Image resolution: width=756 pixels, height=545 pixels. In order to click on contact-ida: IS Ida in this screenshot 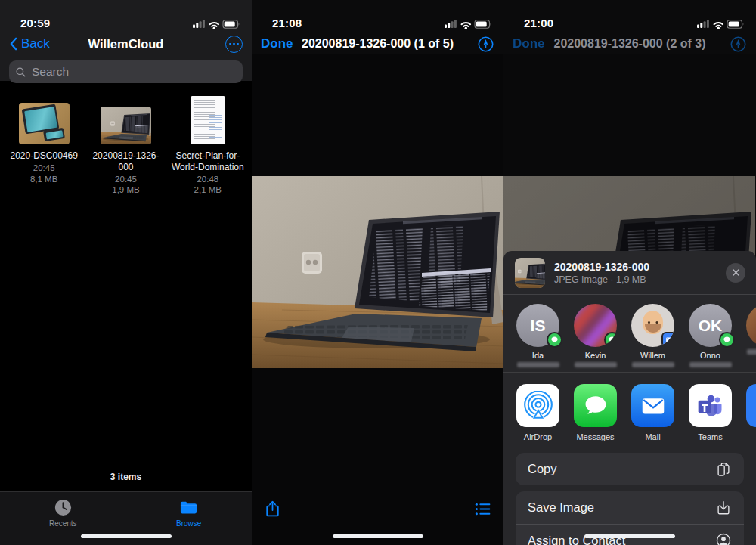, I will do `click(538, 338)`.